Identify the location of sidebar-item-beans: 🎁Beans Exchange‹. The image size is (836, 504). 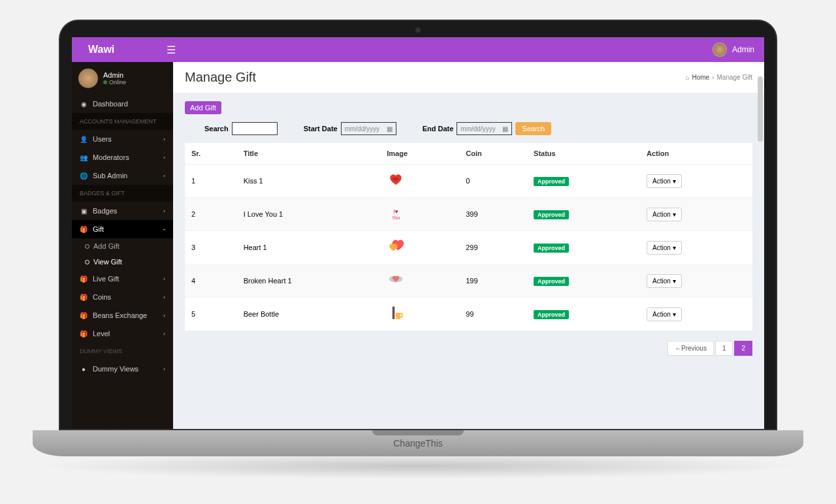
(123, 315).